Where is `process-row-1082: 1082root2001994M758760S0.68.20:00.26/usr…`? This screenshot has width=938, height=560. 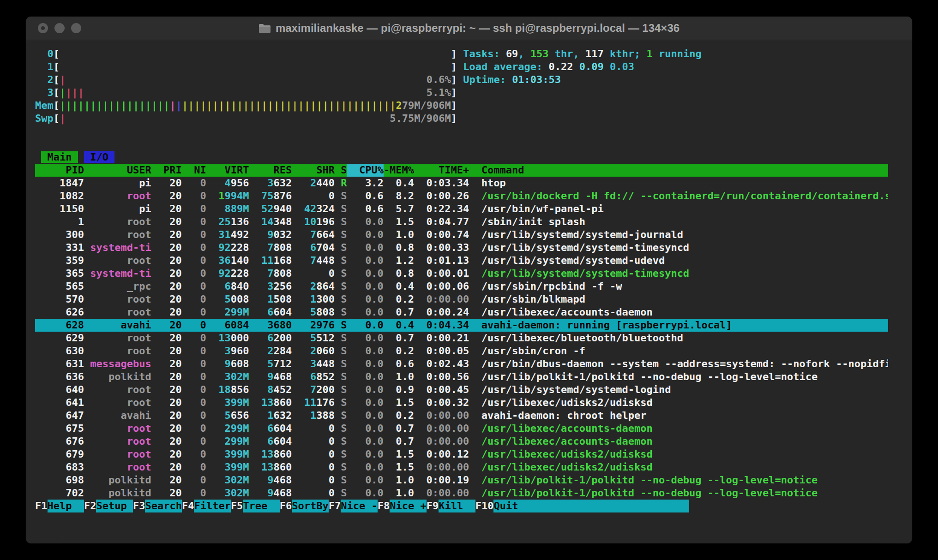
process-row-1082: 1082root2001994M758760S0.68.20:00.26/usr… is located at coordinates (462, 196).